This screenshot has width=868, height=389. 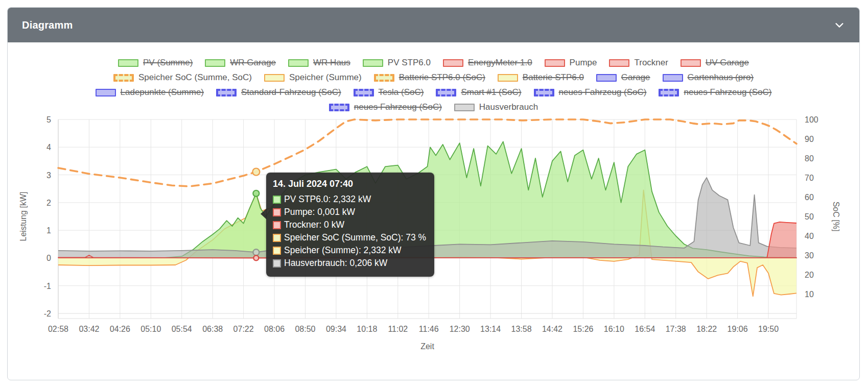 I want to click on svg-text: 20, so click(x=809, y=275).